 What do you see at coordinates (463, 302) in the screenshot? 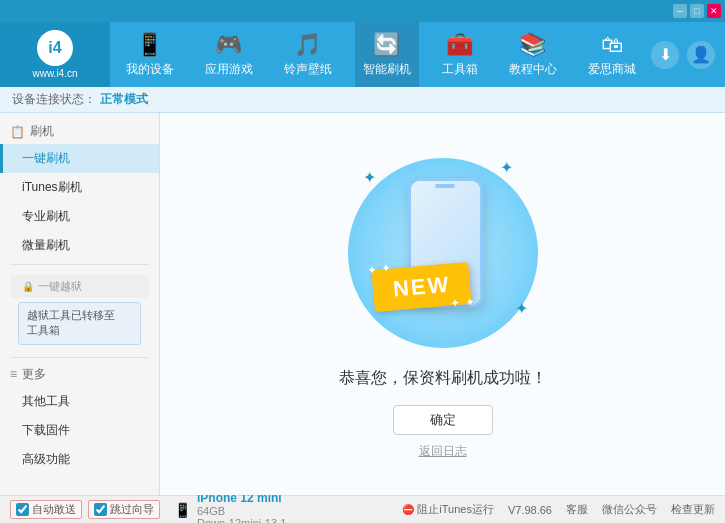
I see `new-stars-right: ✦ ✦` at bounding box center [463, 302].